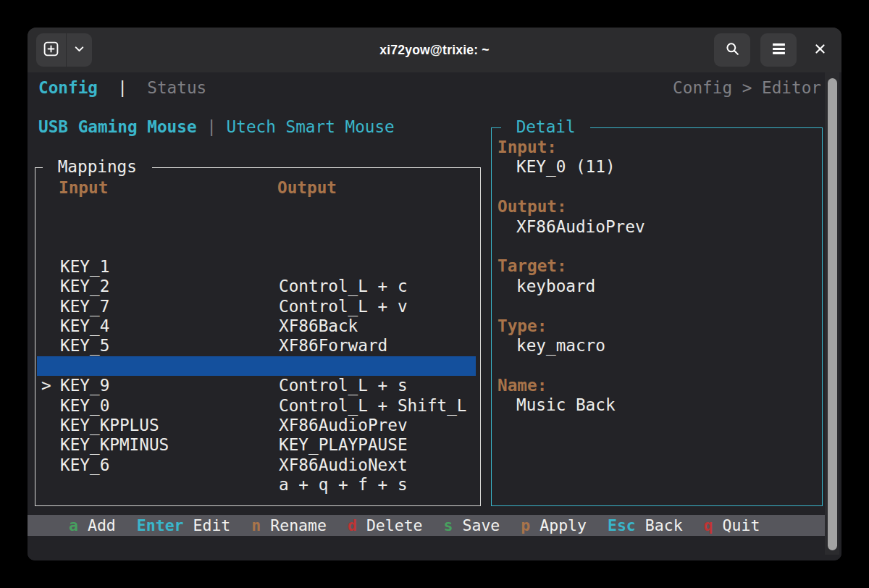 The width and height of the screenshot is (869, 588). What do you see at coordinates (307, 188) in the screenshot?
I see `column-header-output: Output` at bounding box center [307, 188].